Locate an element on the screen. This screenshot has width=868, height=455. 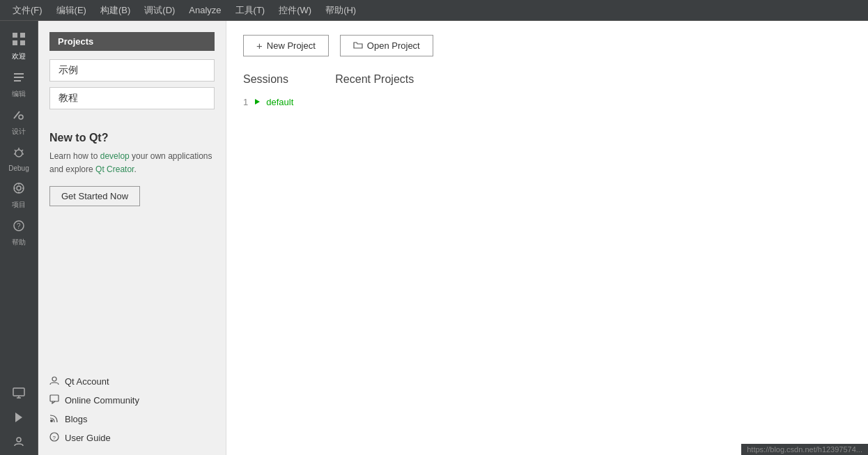
project-icon is located at coordinates (19, 190).